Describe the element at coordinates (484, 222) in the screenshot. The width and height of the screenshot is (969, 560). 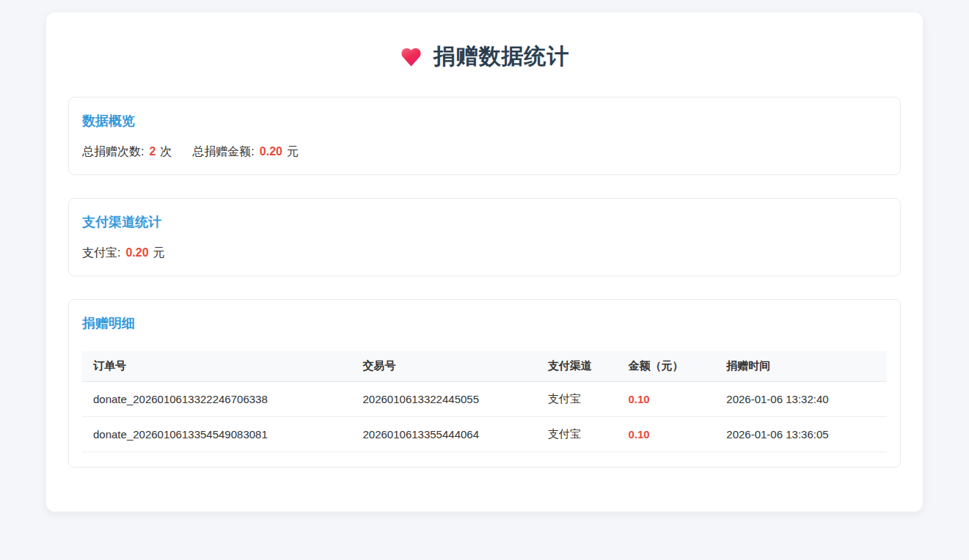
I see `channel-stats-heading: 支付渠道统计` at that location.